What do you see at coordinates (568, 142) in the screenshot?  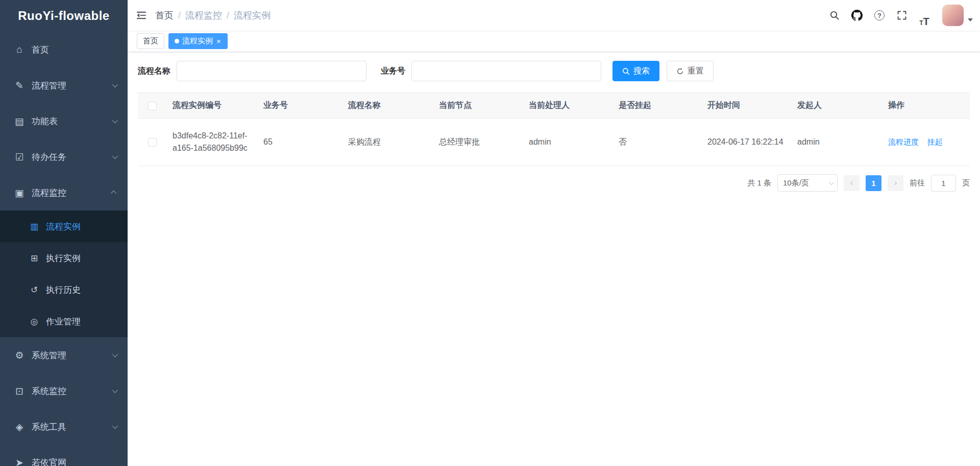 I see `cell-current-handler: admin` at bounding box center [568, 142].